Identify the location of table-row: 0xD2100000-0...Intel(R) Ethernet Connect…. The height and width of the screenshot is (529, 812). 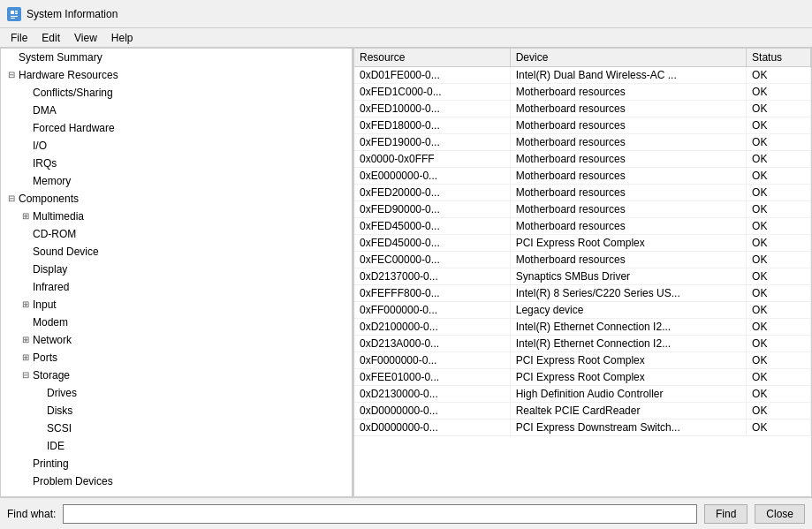
(583, 327).